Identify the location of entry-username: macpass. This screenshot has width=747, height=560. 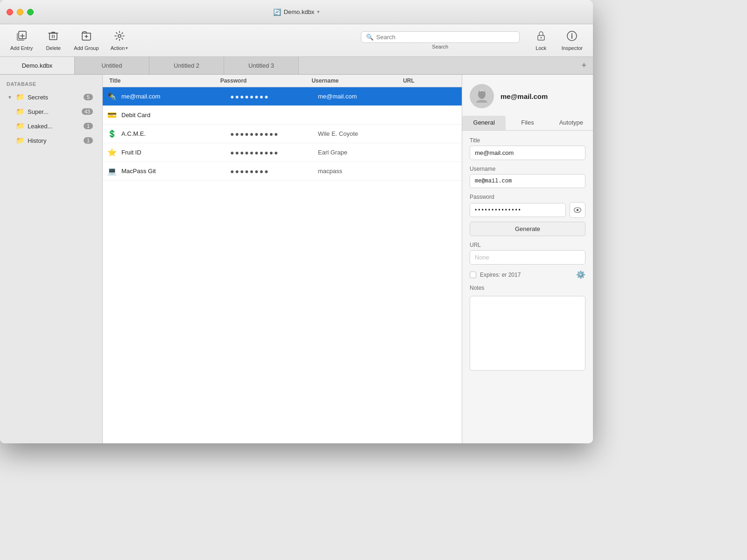
(362, 171).